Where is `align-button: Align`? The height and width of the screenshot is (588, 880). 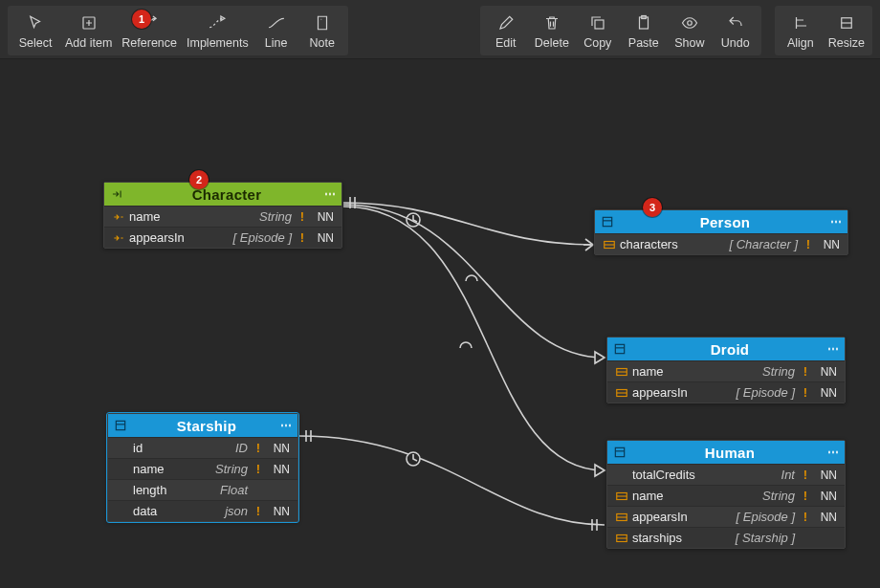 align-button: Align is located at coordinates (801, 32).